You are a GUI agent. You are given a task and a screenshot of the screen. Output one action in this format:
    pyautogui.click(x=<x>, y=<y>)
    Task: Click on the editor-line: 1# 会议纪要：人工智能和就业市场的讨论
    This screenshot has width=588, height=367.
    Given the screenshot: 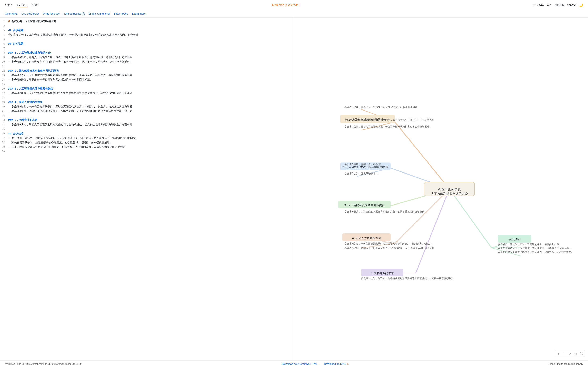 What is the action you would take?
    pyautogui.click(x=147, y=21)
    